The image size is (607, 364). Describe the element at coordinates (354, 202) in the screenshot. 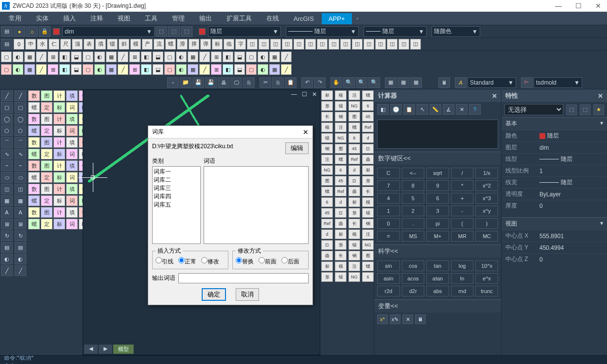

I see `right-tool-icon: 标` at that location.